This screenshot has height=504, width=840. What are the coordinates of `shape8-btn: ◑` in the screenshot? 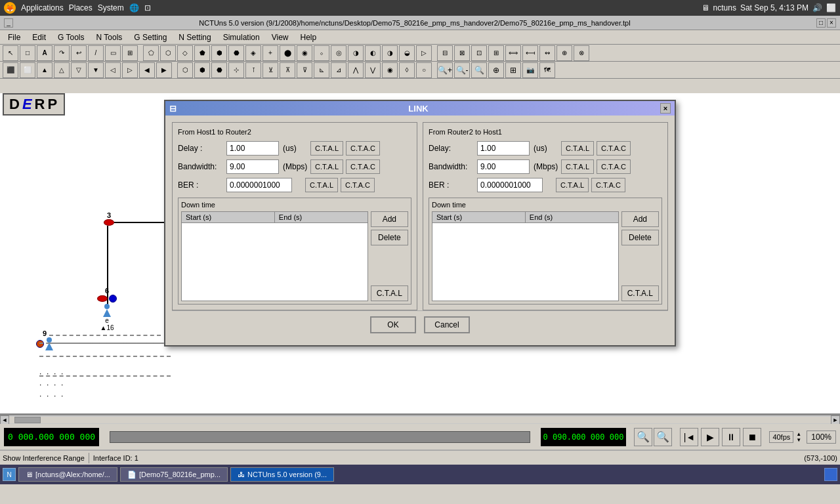 It's located at (356, 53).